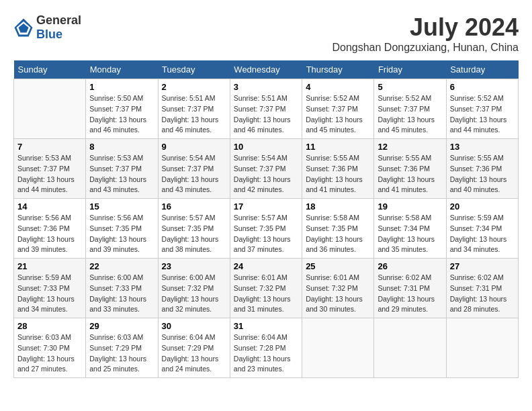  I want to click on day-number: 5, so click(410, 87).